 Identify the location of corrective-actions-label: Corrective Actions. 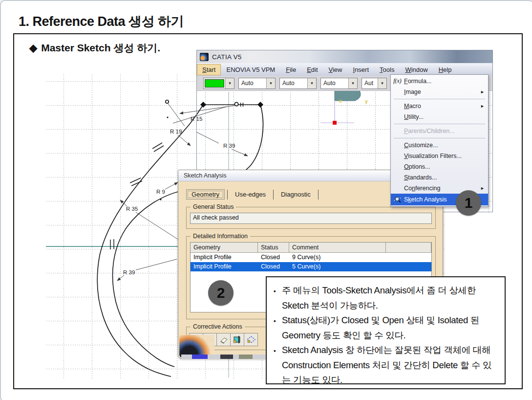
(218, 327).